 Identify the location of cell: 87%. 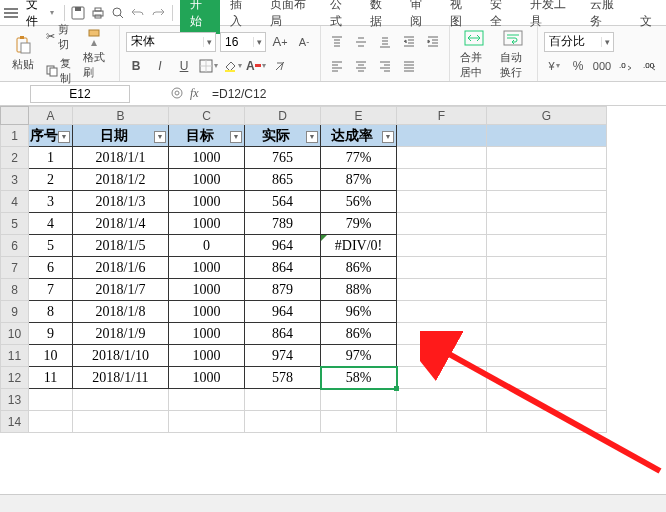
(359, 180).